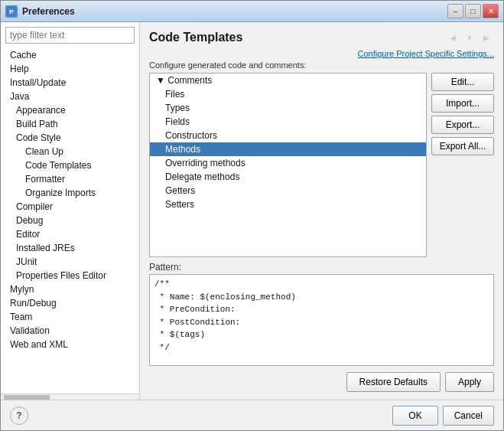  Describe the element at coordinates (70, 193) in the screenshot. I see `left-tree-item-10: Organize Imports` at that location.